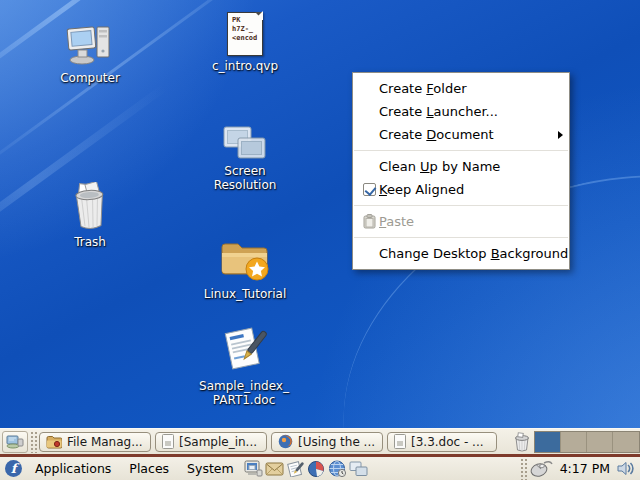 The width and height of the screenshot is (640, 480). Describe the element at coordinates (461, 134) in the screenshot. I see `menu-item-create-document: Create Document` at that location.